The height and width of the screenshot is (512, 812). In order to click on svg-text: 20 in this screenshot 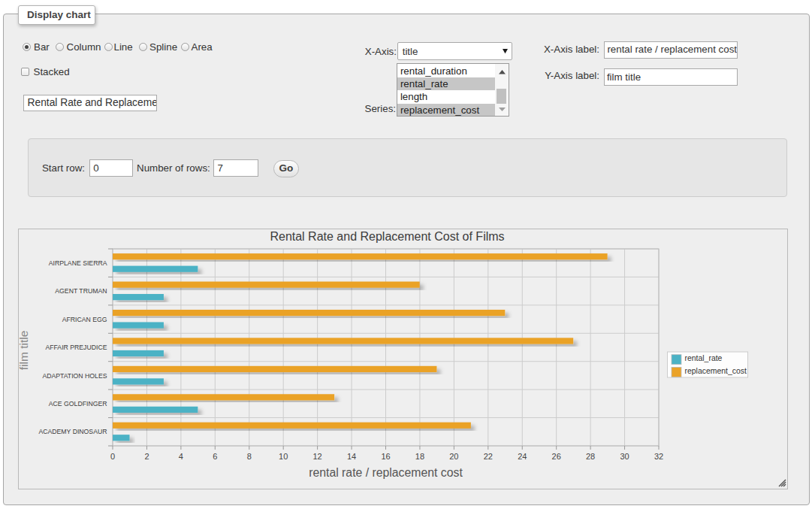, I will do `click(454, 456)`.